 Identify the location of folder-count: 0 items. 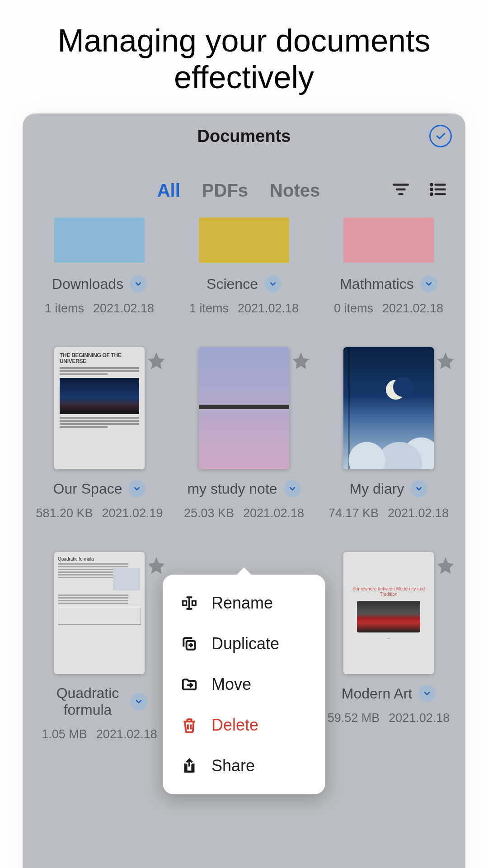
(353, 308).